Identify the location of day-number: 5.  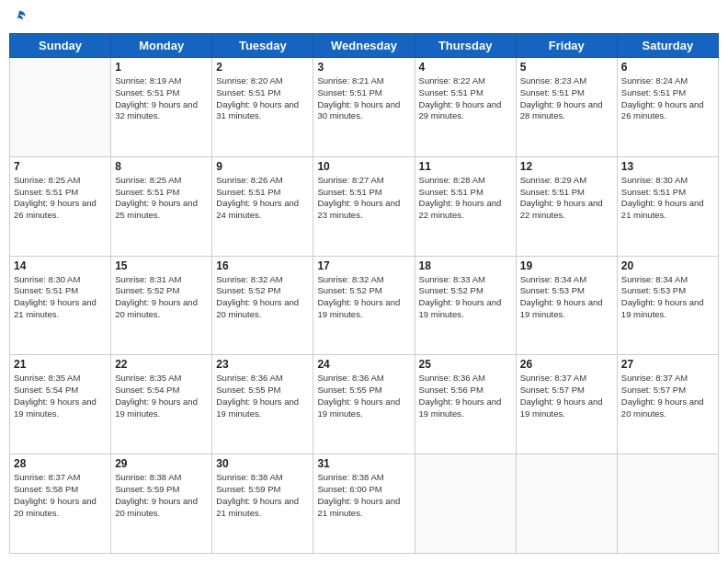
(566, 67).